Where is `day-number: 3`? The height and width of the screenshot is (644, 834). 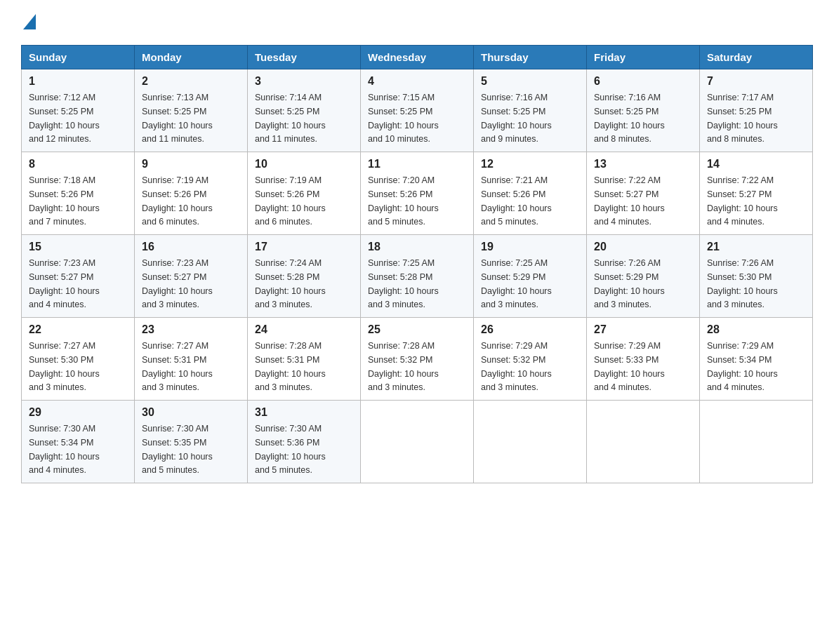 day-number: 3 is located at coordinates (304, 81).